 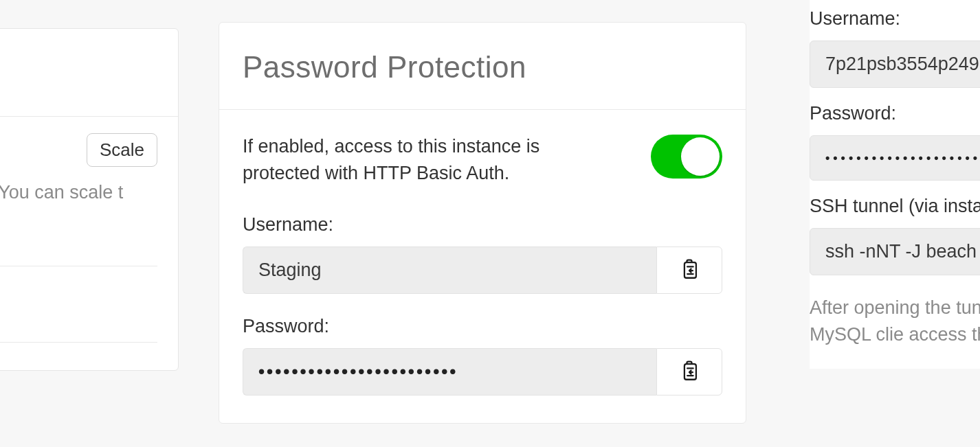 I want to click on password-value: ••••••••••••••••••••••••, so click(x=449, y=372).